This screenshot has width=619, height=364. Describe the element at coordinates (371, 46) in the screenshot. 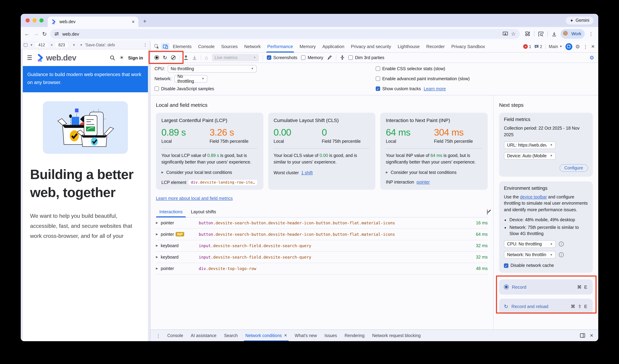

I see `tab-privacy-security: Privacy and security` at that location.